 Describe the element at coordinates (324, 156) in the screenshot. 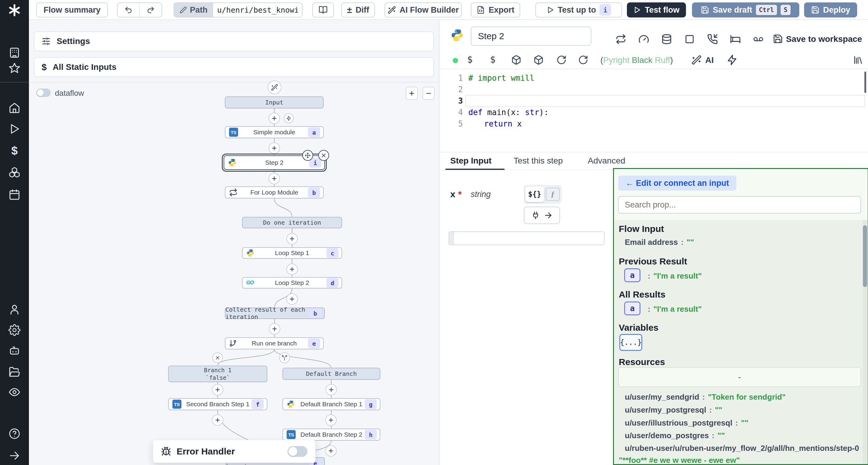

I see `delete-step-button` at that location.